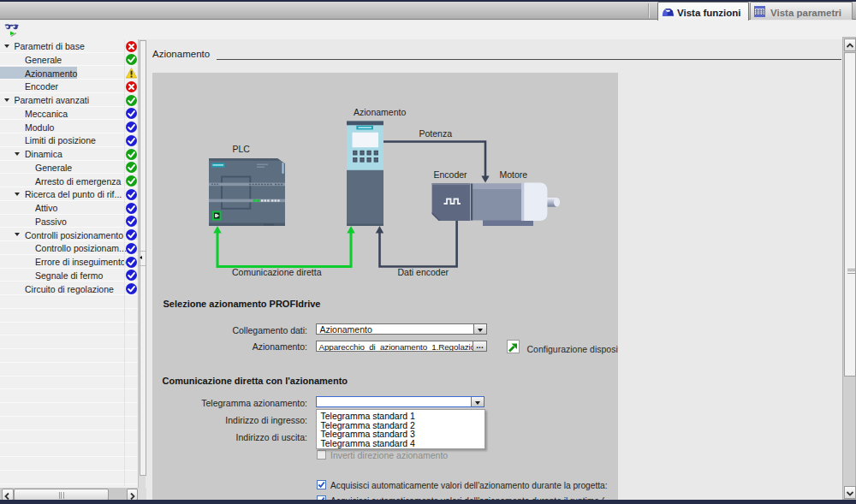 The height and width of the screenshot is (504, 856). What do you see at coordinates (437, 133) in the screenshot?
I see `svg-text: Potenza` at bounding box center [437, 133].